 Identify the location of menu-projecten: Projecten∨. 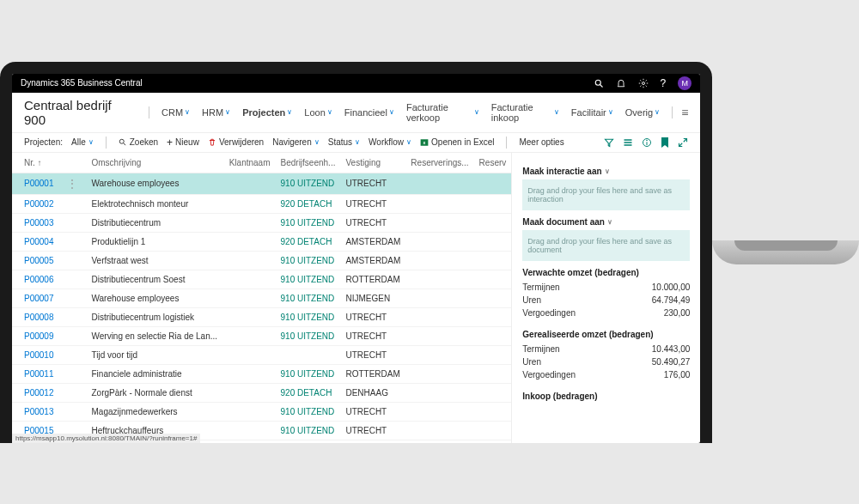
(267, 112).